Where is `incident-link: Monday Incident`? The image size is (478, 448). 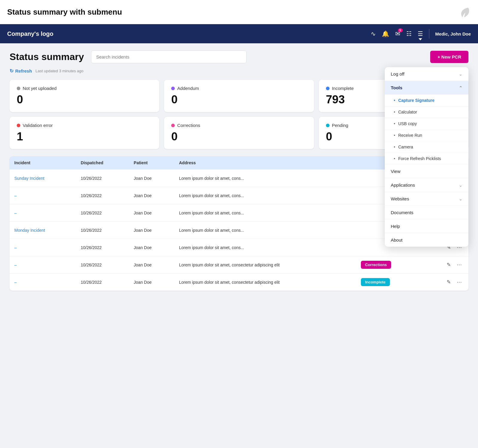
incident-link: Monday Incident is located at coordinates (30, 230).